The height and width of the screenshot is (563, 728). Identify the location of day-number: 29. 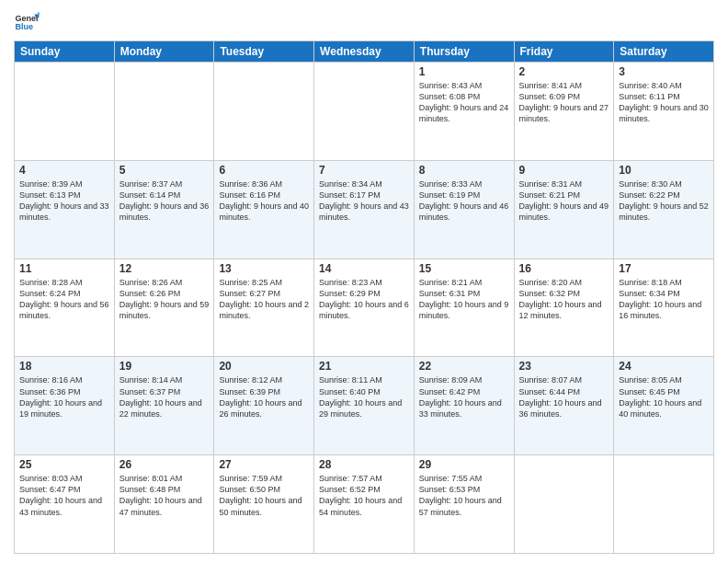
(464, 465).